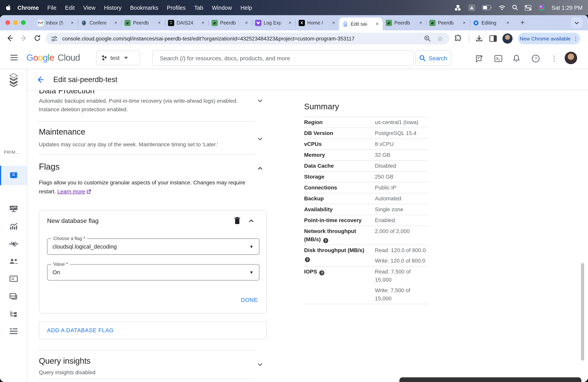 This screenshot has height=382, width=588. Describe the element at coordinates (237, 220) in the screenshot. I see `delete-flag-button` at that location.